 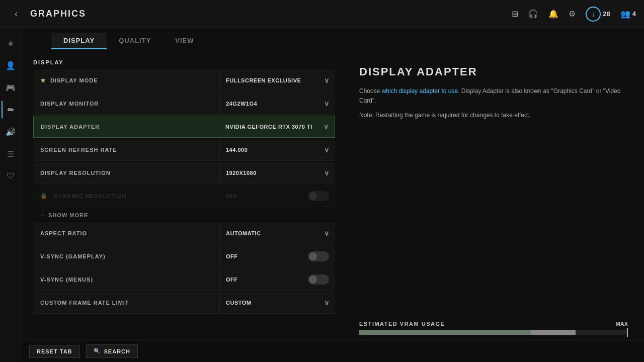 I want to click on search-button: 🔍 SEARCH, so click(x=112, y=351).